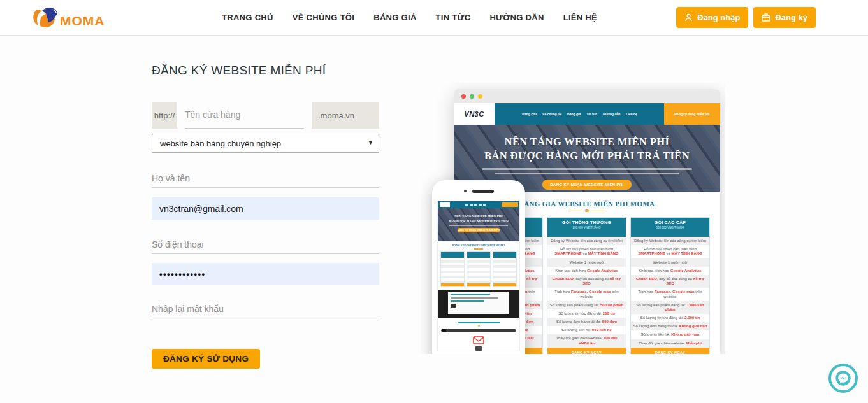  I want to click on mock-nav-item: Bảng giá, so click(574, 114).